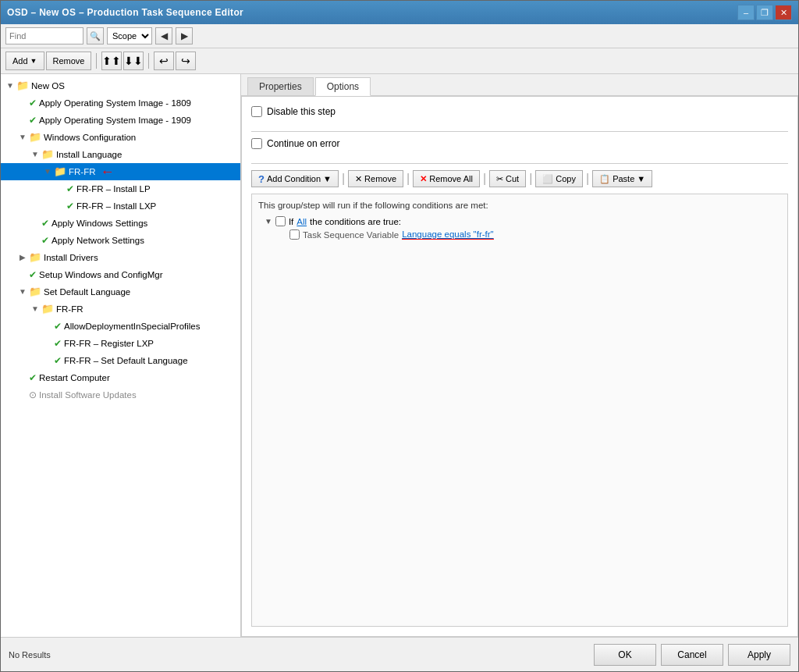 The height and width of the screenshot is (672, 799). Describe the element at coordinates (641, 179) in the screenshot. I see `paste-arrow: ▼` at that location.